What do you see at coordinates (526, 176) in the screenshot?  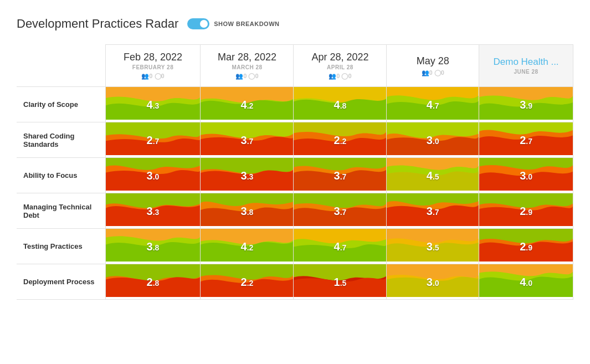 I see `cell-2-4: 3.0` at bounding box center [526, 176].